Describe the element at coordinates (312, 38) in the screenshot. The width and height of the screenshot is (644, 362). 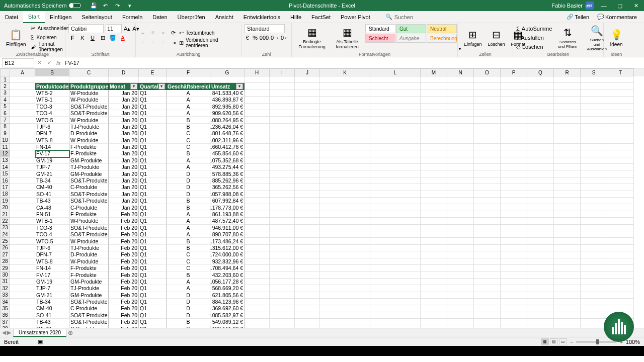
I see `conditional-format-button: ▦ Bedingte Formatierung` at that location.